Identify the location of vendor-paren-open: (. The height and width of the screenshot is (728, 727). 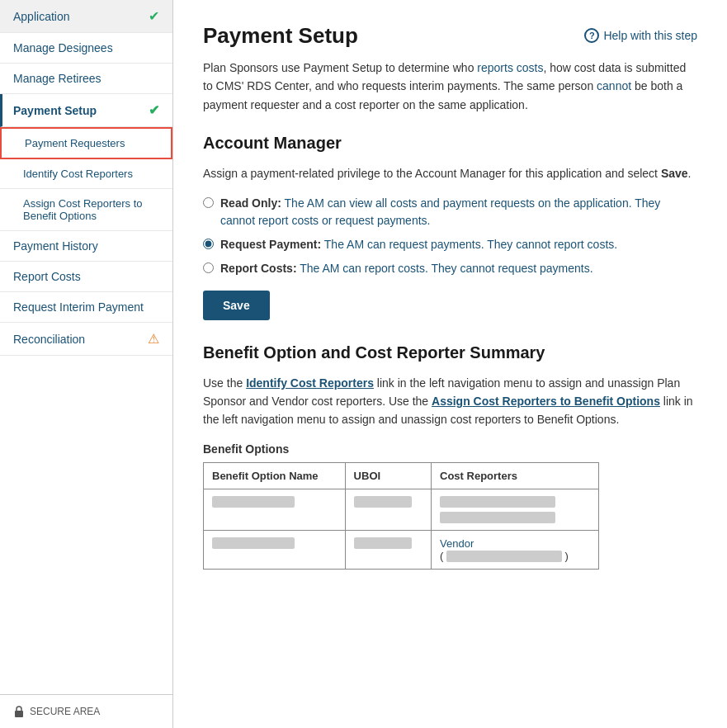
(443, 556).